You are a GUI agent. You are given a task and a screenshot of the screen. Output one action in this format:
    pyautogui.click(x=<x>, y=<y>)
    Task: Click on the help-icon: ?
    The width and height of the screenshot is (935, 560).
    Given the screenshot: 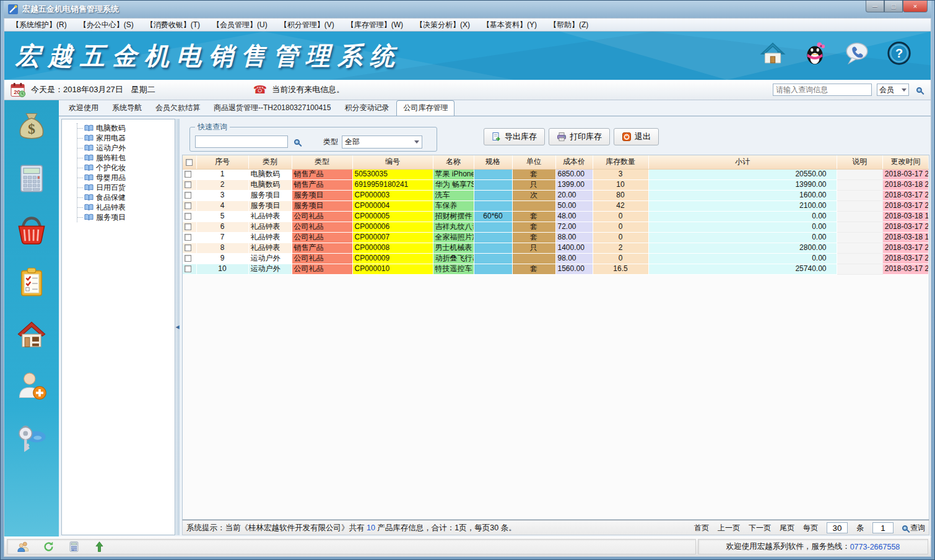 What is the action you would take?
    pyautogui.click(x=899, y=53)
    